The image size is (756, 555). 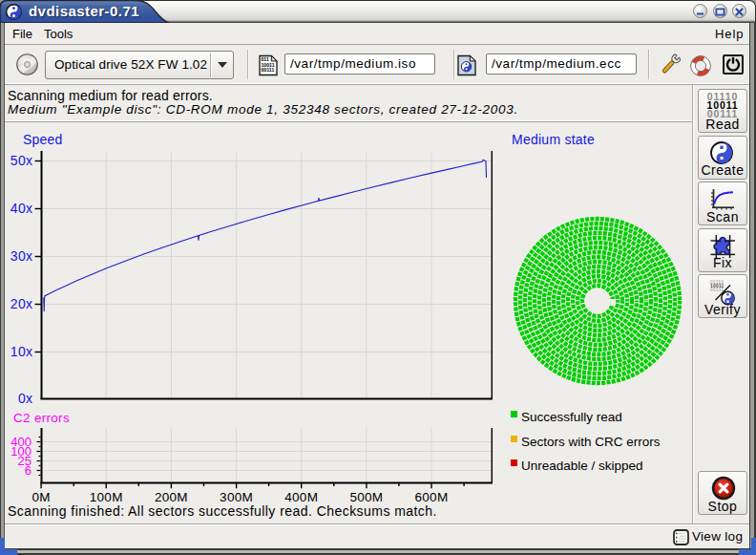 What do you see at coordinates (237, 497) in the screenshot?
I see `svg-text: 300M` at bounding box center [237, 497].